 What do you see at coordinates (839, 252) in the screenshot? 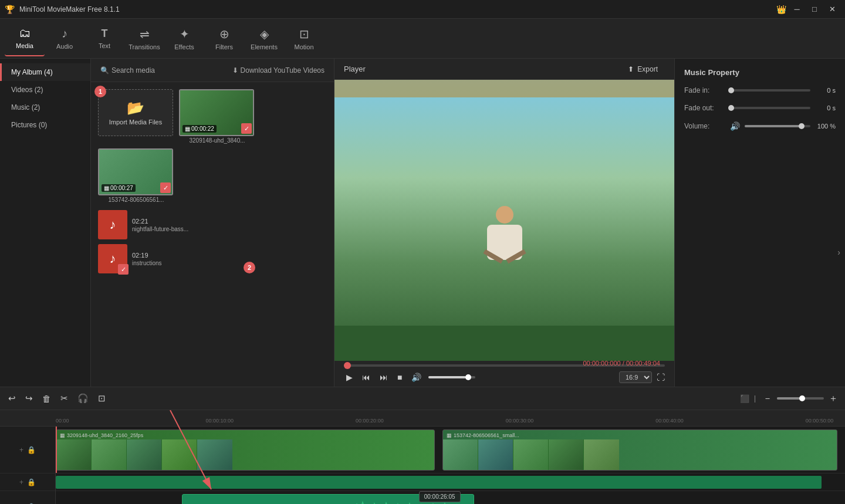
I see `collapse-arrow: ›` at bounding box center [839, 252].